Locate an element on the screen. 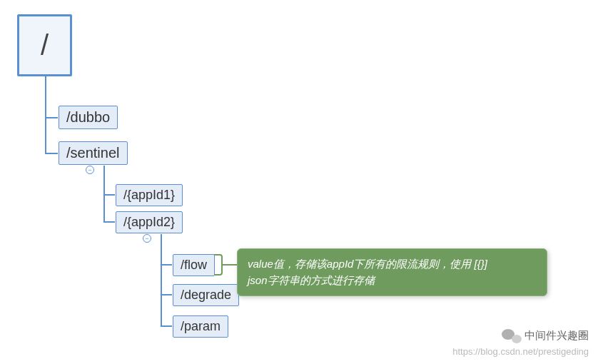 The image size is (603, 364). tree-node-degrade: /degrade is located at coordinates (206, 295).